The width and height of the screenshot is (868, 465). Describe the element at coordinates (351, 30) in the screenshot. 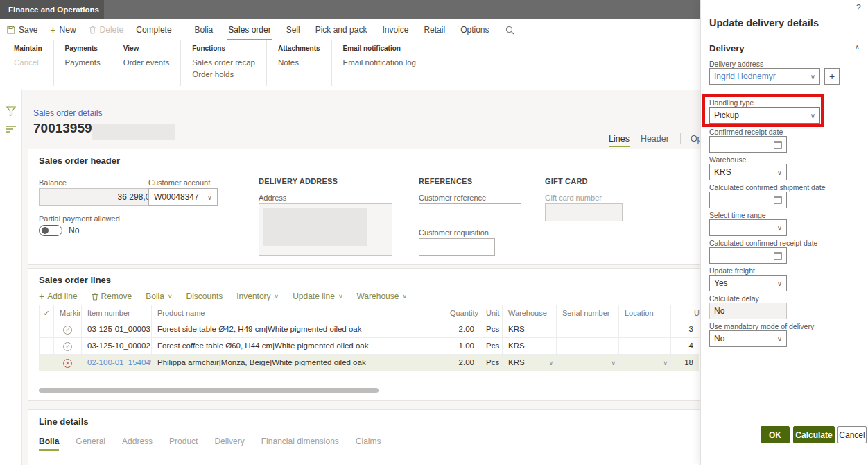

I see `action-bar: Save + New Delete Complete Bolia Sales o…` at that location.